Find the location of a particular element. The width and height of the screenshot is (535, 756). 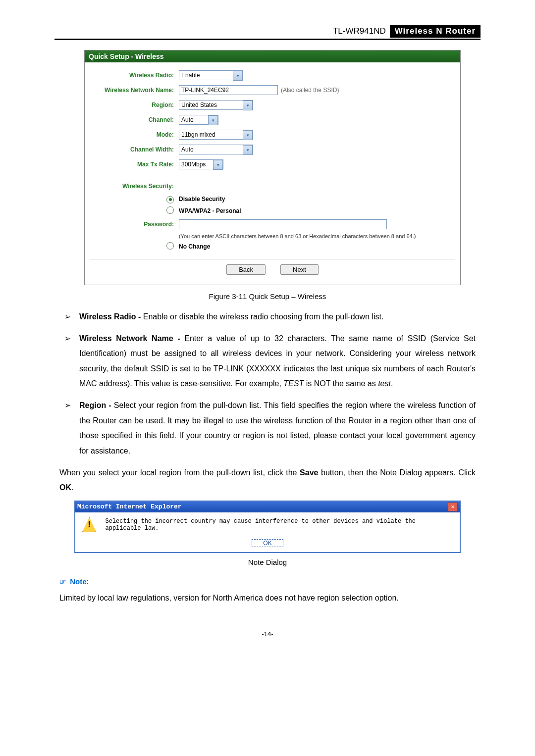

bullet-region: Region - Select your region from the pul… is located at coordinates (268, 428).